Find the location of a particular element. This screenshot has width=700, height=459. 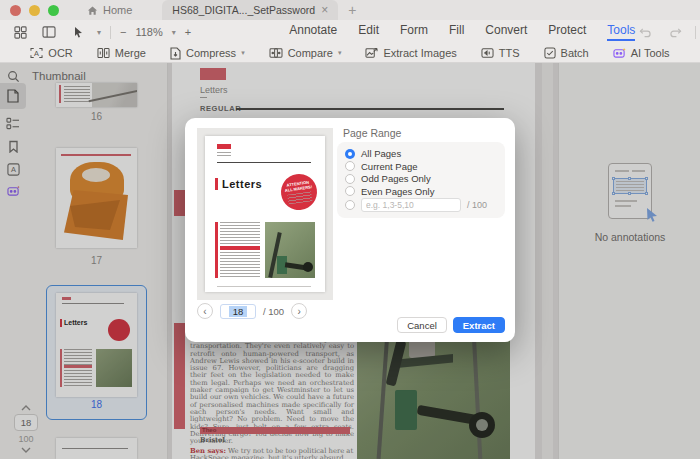

option-even-pages: Even Pages Only is located at coordinates (421, 192).